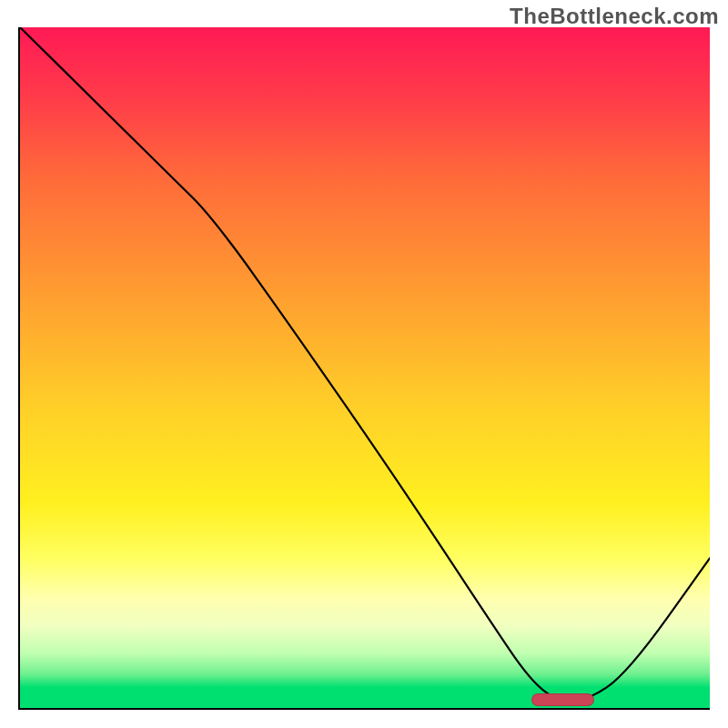  I want to click on watermark-text: TheBottleneck.com, so click(614, 16).